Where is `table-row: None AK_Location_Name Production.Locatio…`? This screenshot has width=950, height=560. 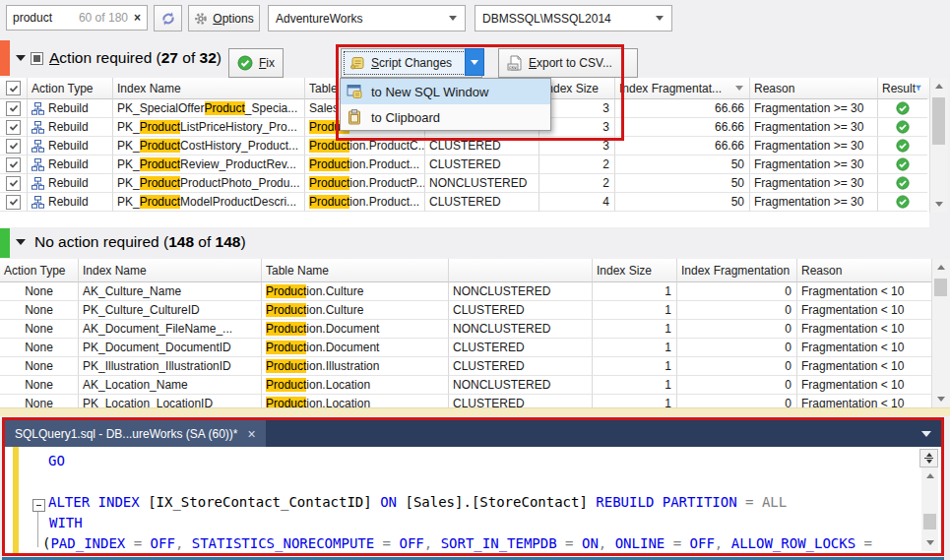 table-row: None AK_Location_Name Production.Locatio… is located at coordinates (466, 386).